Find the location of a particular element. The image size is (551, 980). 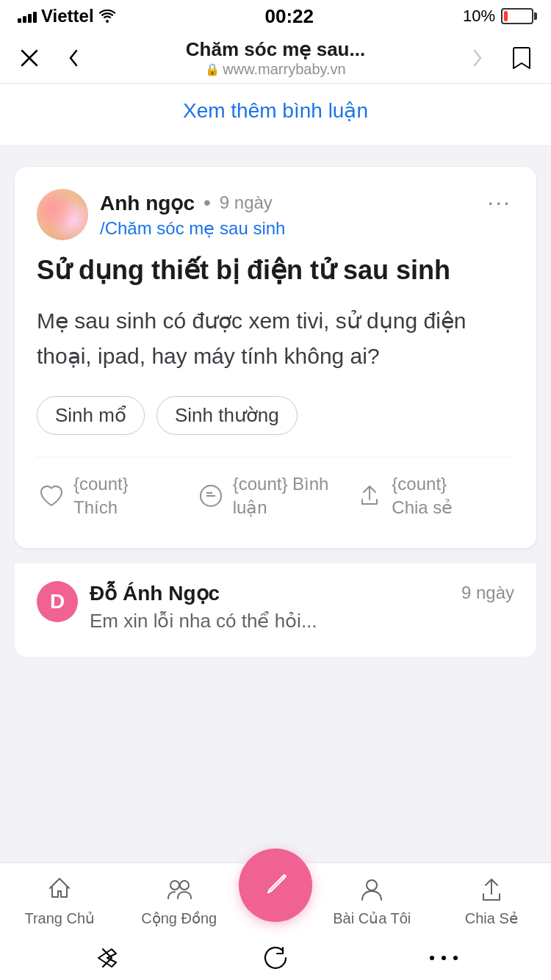

more-options-button: ··· is located at coordinates (500, 203).